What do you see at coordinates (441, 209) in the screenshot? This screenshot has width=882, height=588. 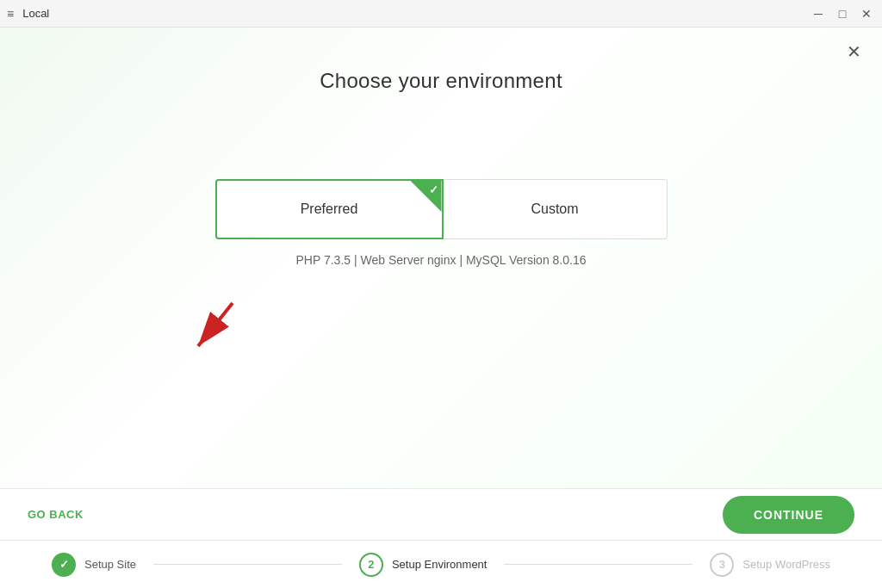 I see `options-row: Preferred Custom` at bounding box center [441, 209].